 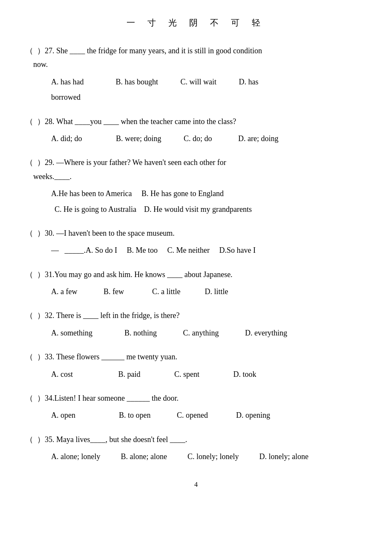 What do you see at coordinates (141, 333) in the screenshot?
I see `option-32-b: B. nothing` at bounding box center [141, 333].